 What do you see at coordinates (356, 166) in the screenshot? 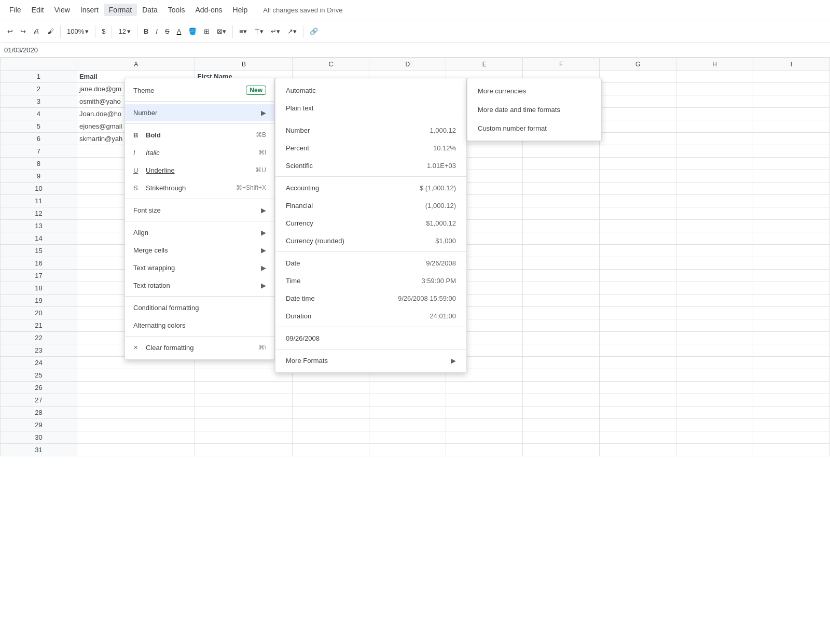
I see `scientific-label: Scientific` at bounding box center [356, 166].